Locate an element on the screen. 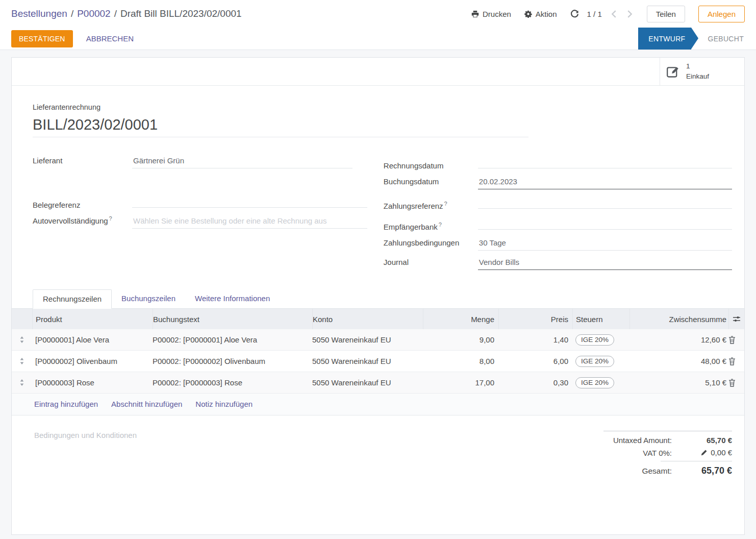 This screenshot has width=756, height=539. autocomplete-field: Wählen Sie eine Bestellung oder eine alt… is located at coordinates (250, 222).